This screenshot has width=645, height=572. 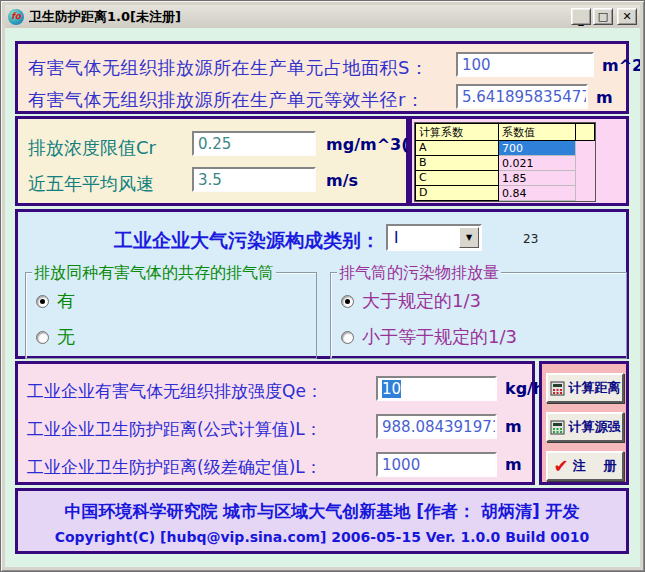 What do you see at coordinates (514, 464) in the screenshot?
I see `distance-grade-unit: m` at bounding box center [514, 464].